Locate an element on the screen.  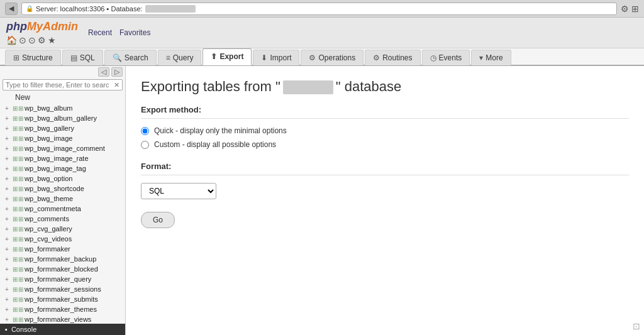
table-name: wp_bwg_shortcode is located at coordinates (54, 189).